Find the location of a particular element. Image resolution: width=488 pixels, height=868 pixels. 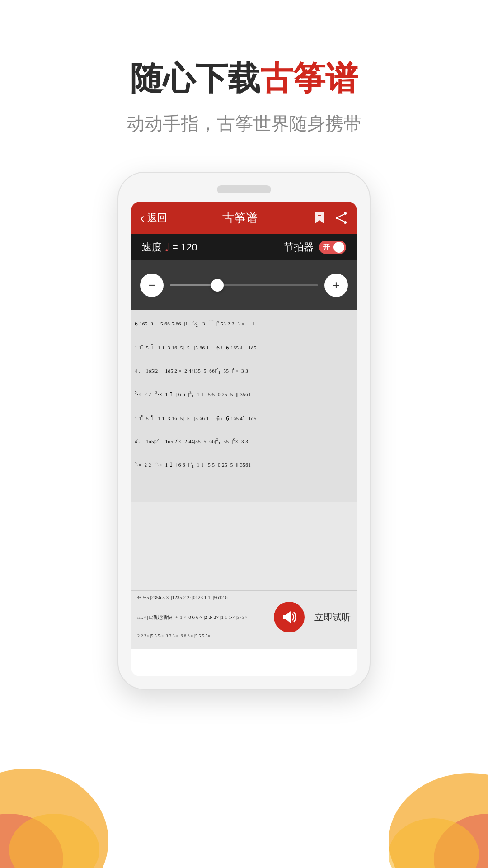

slider-fill is located at coordinates (193, 285).